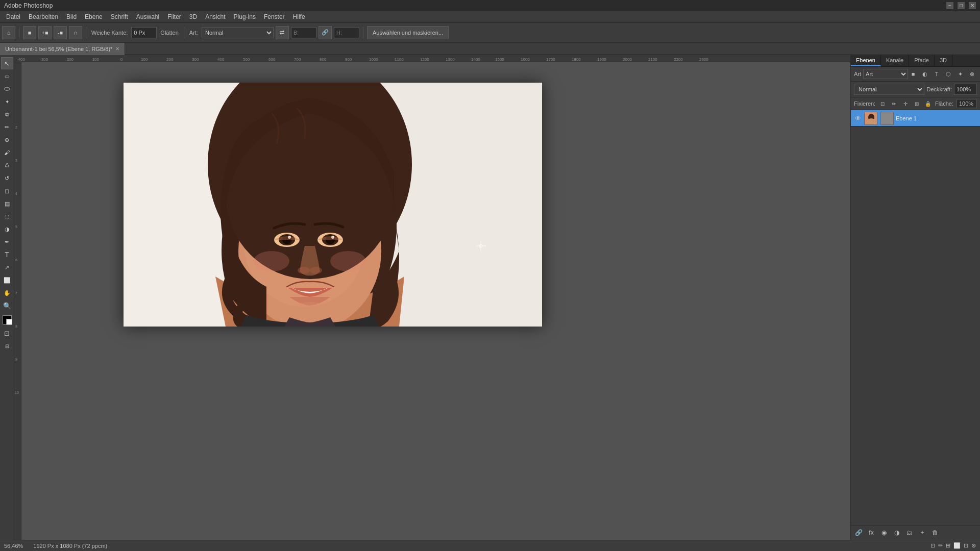  What do you see at coordinates (117, 49) in the screenshot?
I see `tab-close-btn: ✕` at bounding box center [117, 49].